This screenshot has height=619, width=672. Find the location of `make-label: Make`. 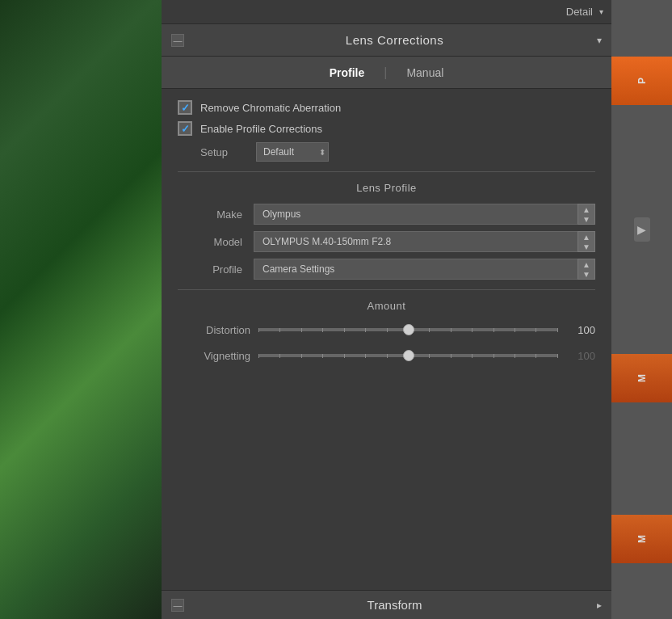

make-label: Make is located at coordinates (210, 215).